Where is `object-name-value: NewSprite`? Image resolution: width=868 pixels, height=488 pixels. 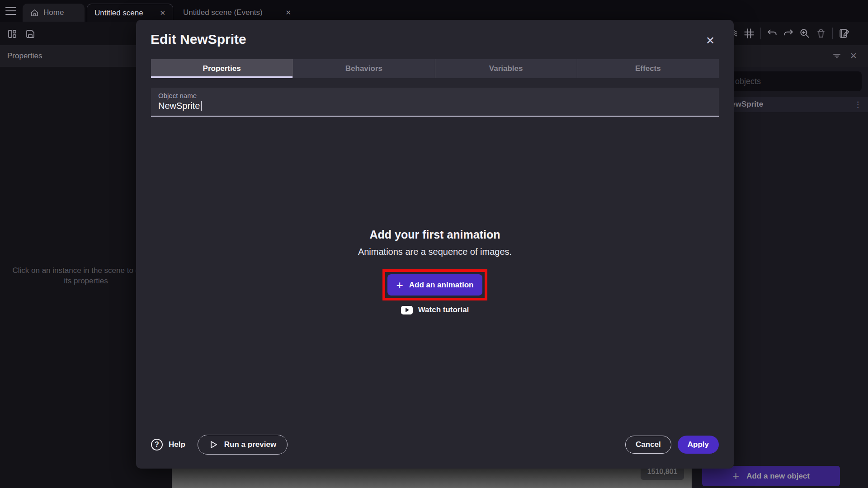 object-name-value: NewSprite is located at coordinates (179, 106).